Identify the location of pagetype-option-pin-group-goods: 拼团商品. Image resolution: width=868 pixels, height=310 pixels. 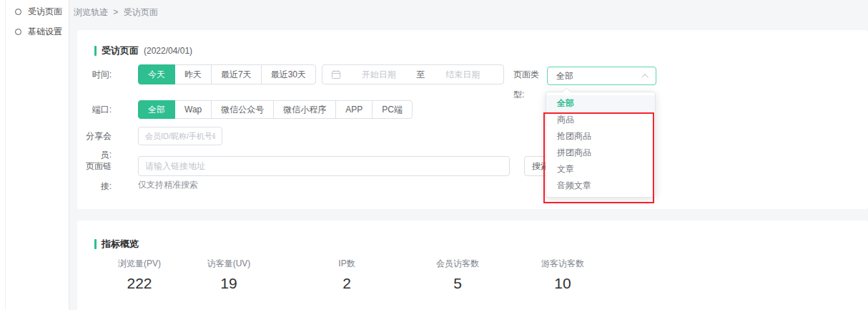
(601, 153).